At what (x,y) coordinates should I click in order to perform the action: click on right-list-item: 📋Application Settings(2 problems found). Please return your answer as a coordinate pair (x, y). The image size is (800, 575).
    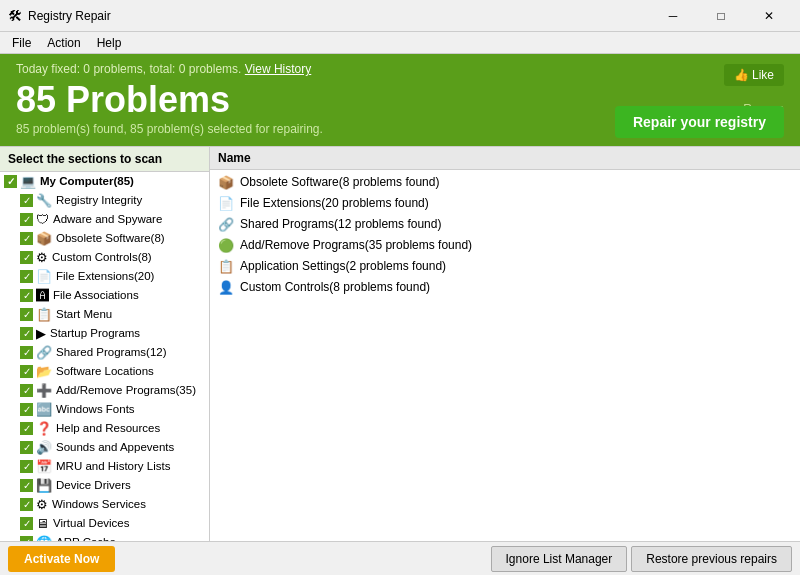
    Looking at the image, I should click on (505, 266).